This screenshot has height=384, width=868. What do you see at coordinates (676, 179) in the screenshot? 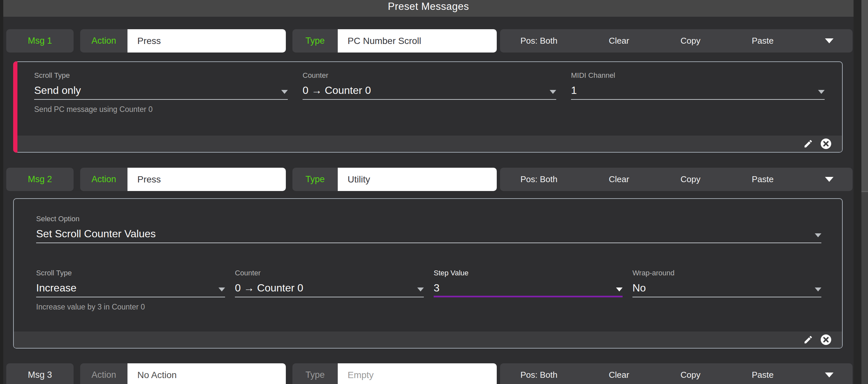
I see `msg2-actions-bar: Pos: Both Clear Copy Paste` at bounding box center [676, 179].